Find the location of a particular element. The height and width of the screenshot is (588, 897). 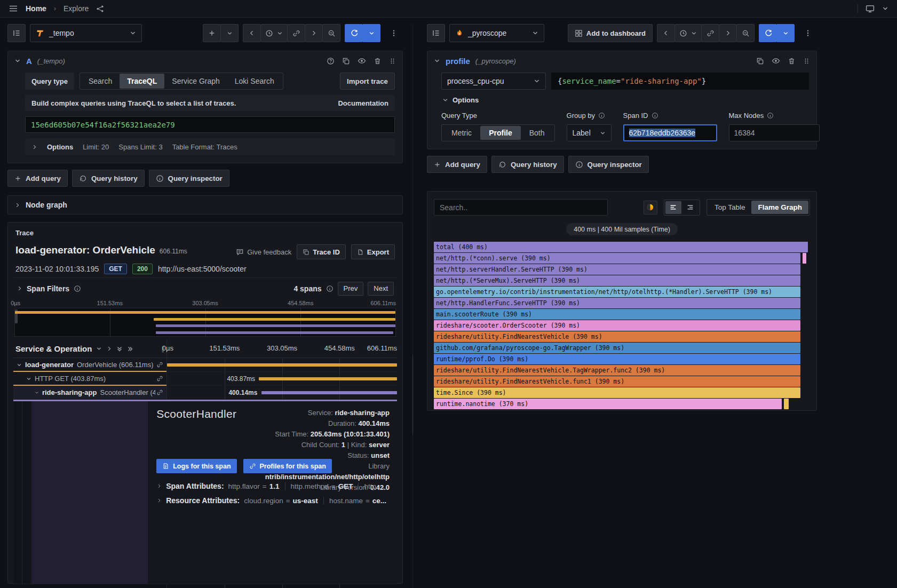

collapse-query-icon is located at coordinates (437, 61).